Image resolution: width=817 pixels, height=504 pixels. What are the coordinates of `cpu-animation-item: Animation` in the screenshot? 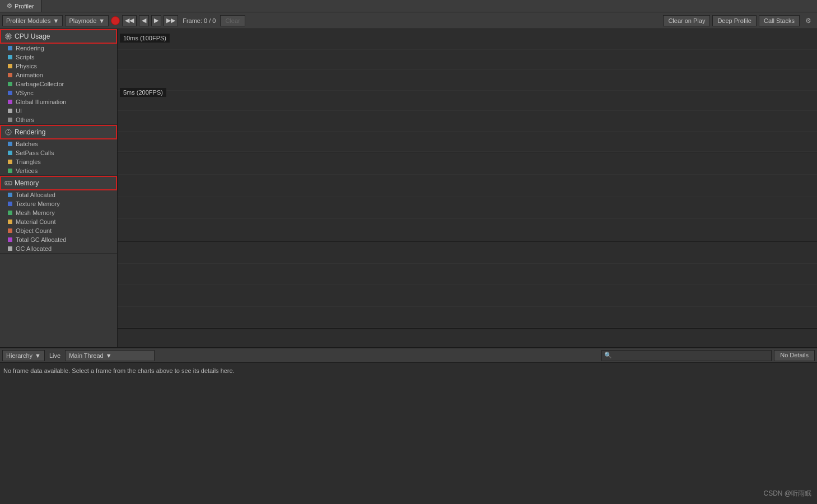 It's located at (58, 75).